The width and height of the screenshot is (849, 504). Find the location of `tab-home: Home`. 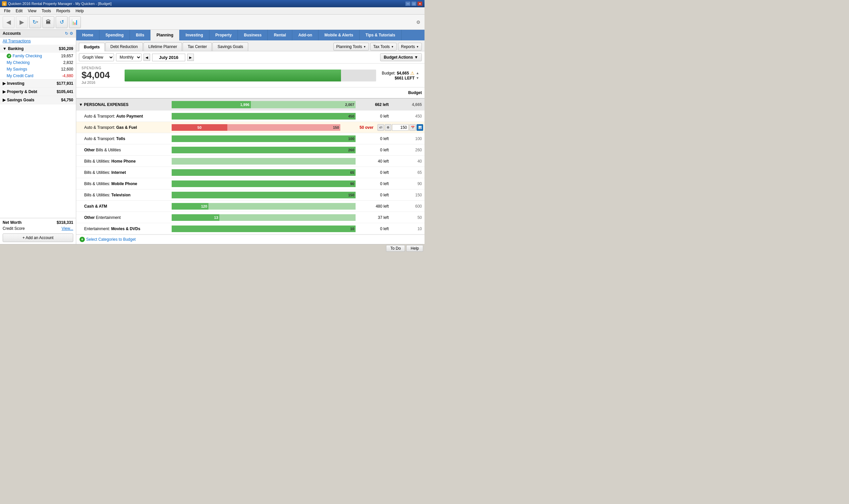

tab-home: Home is located at coordinates (88, 35).